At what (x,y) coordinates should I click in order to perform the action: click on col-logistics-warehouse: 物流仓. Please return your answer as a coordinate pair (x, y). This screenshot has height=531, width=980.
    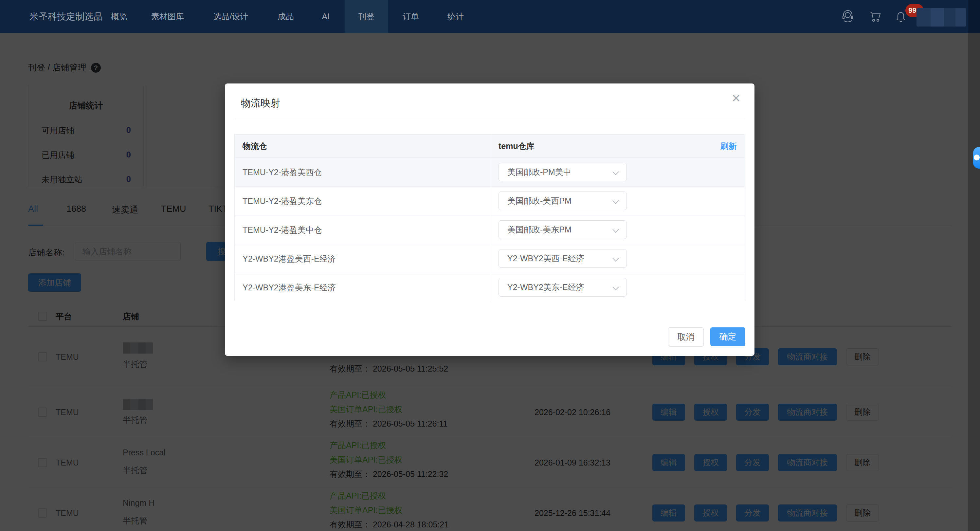
    Looking at the image, I should click on (255, 146).